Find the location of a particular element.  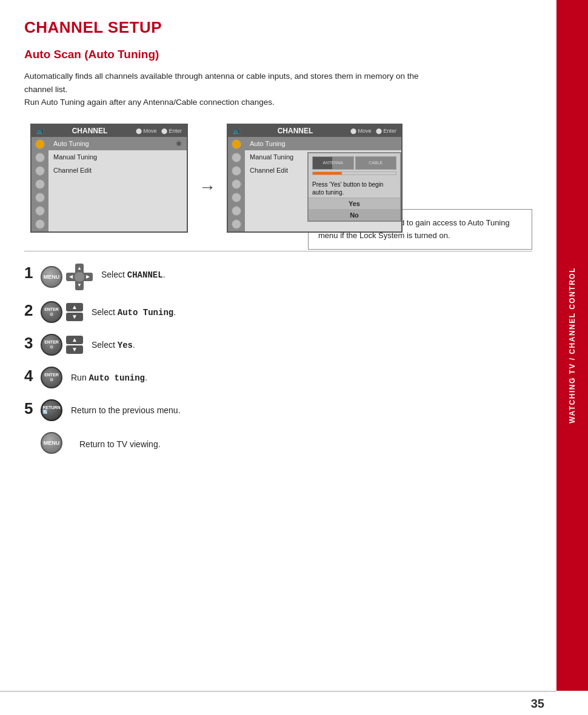

menu-item-channel-edit: Channel Edit is located at coordinates (118, 170).